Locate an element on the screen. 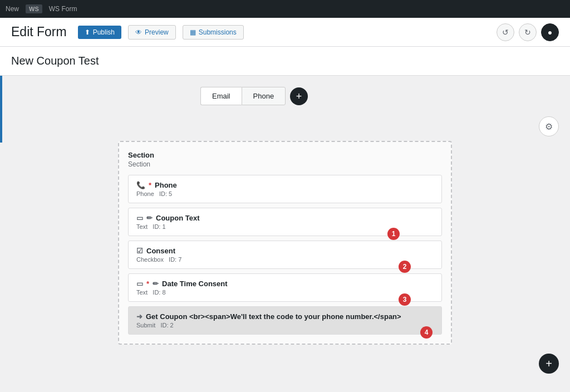  required-star-2: * is located at coordinates (148, 284).